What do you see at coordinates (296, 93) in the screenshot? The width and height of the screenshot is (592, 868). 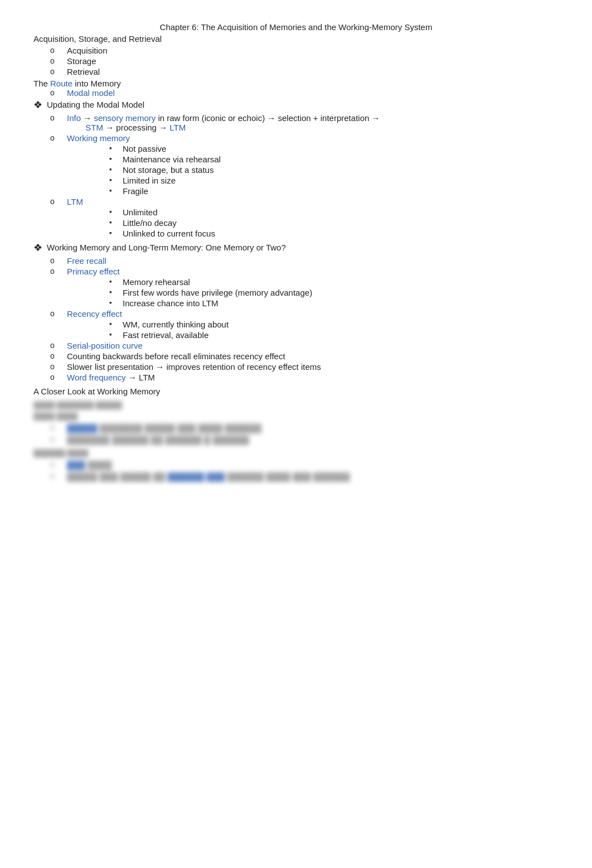 I see `list-item: Modal model` at bounding box center [296, 93].